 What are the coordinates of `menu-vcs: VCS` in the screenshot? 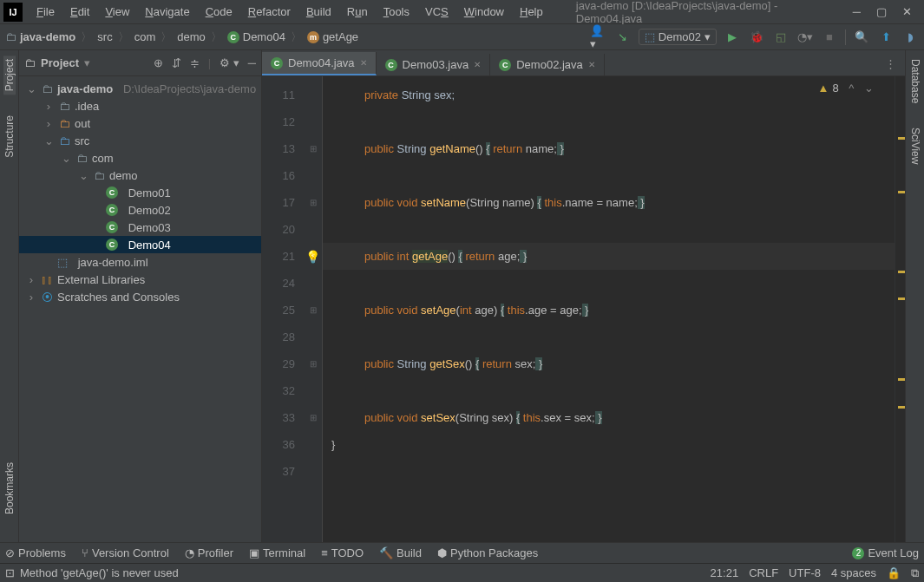 It's located at (437, 12).